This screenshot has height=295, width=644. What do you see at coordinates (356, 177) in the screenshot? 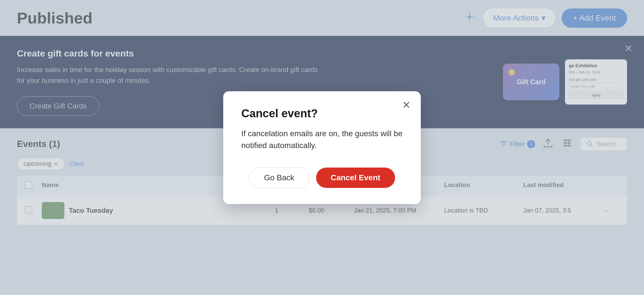
I see `cancel-event-label: Cancel Event` at bounding box center [356, 177].